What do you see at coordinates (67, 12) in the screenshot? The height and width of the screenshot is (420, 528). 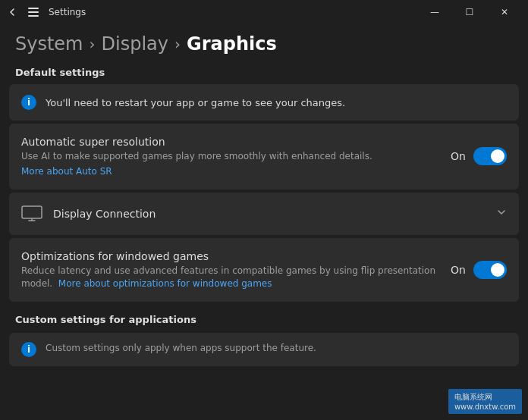 I see `titlebar-title: Settings` at bounding box center [67, 12].